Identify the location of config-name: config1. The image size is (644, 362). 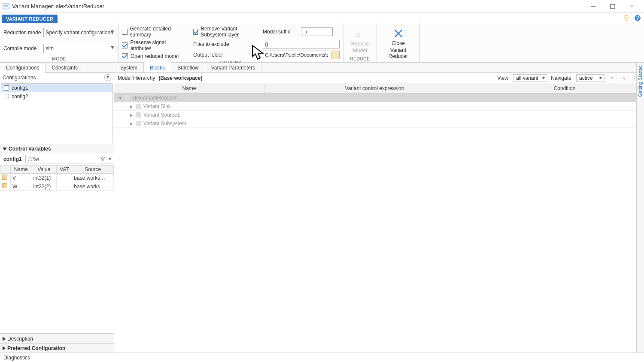
(20, 88).